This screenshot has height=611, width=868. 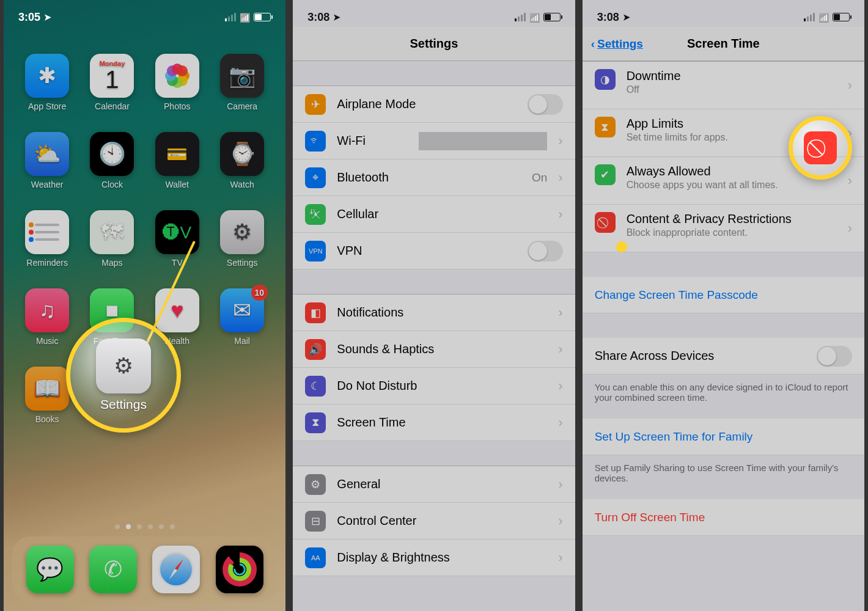 What do you see at coordinates (434, 44) in the screenshot?
I see `page-title: Settings` at bounding box center [434, 44].